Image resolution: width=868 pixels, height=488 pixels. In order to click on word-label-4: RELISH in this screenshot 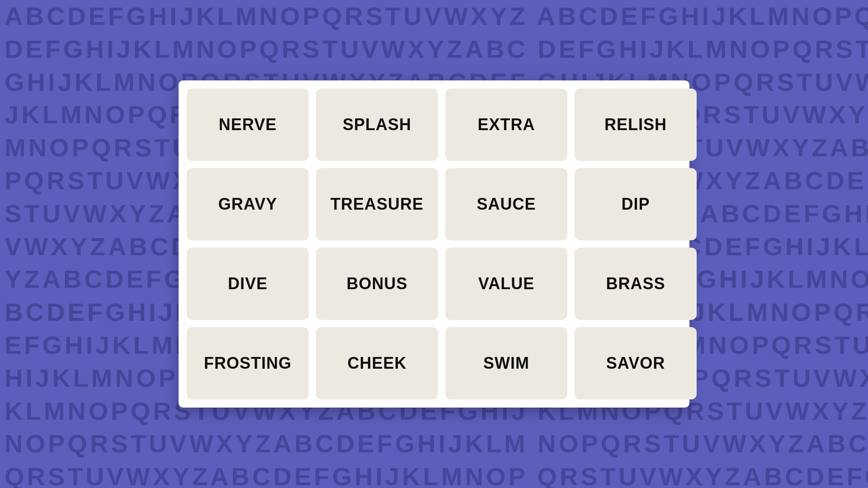, I will do `click(636, 125)`.